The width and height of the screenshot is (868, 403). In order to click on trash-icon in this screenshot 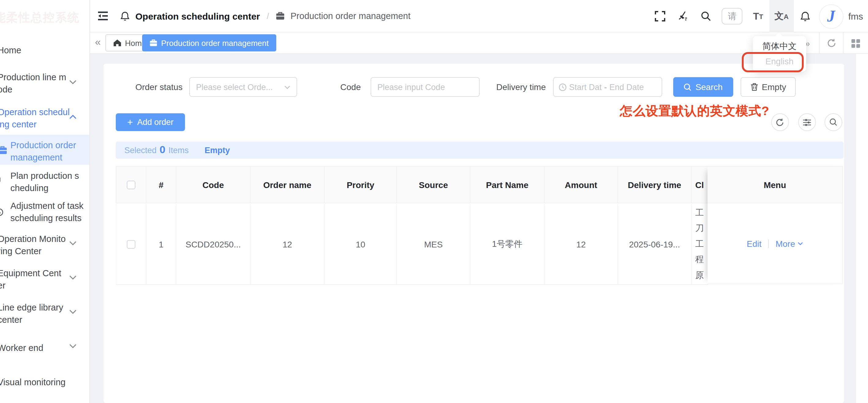, I will do `click(754, 87)`.